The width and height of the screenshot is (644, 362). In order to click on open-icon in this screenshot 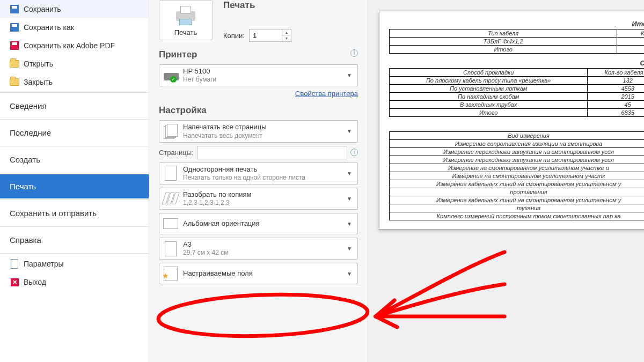, I will do `click(14, 64)`.